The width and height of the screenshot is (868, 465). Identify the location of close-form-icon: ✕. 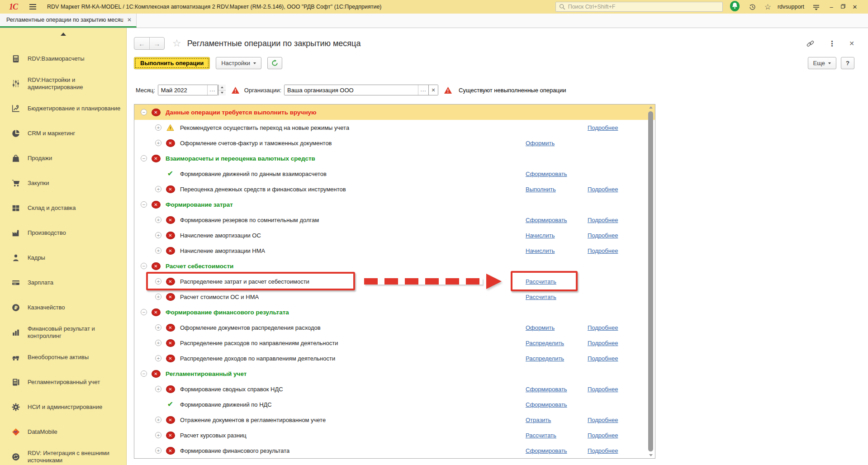
(852, 43).